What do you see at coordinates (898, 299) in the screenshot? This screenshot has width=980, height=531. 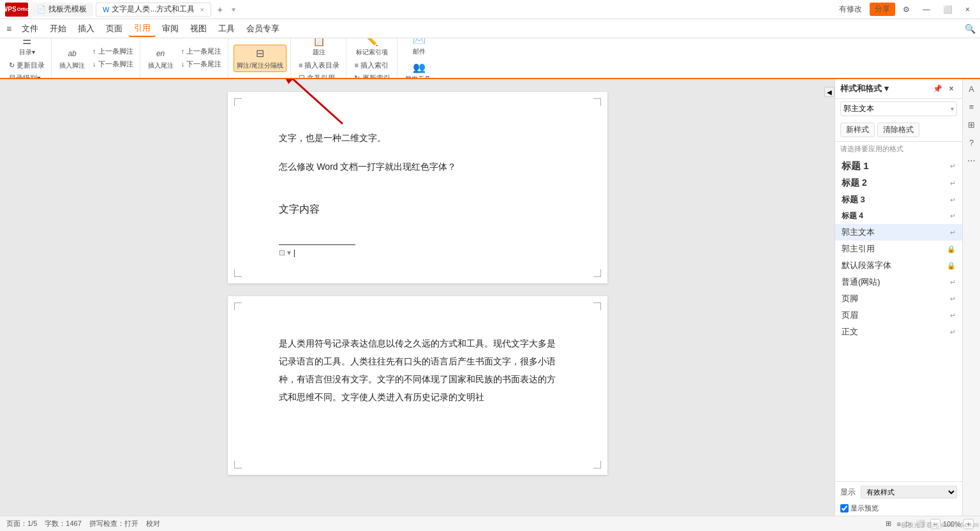 I see `style-footer: 页脚 ↵` at bounding box center [898, 299].